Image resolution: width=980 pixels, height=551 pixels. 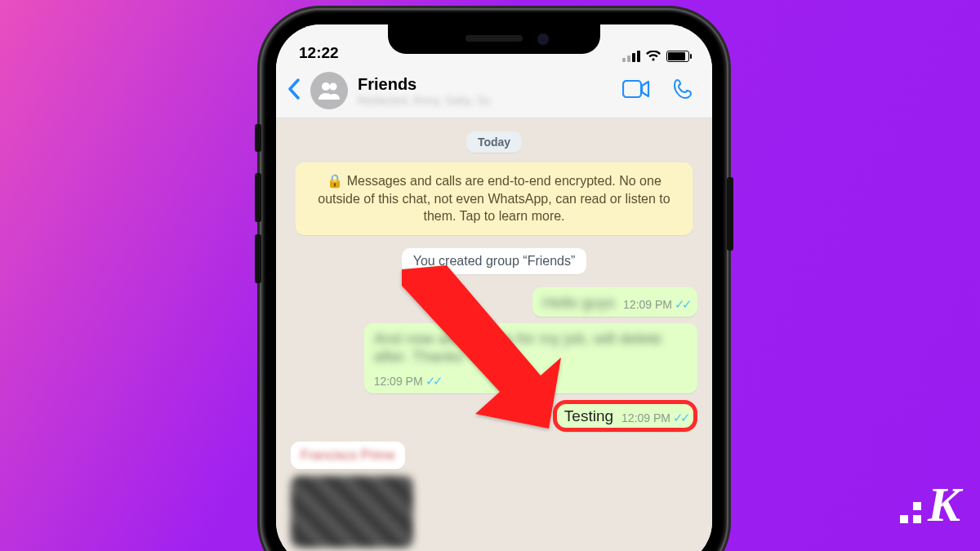 What do you see at coordinates (944, 504) in the screenshot?
I see `logo-letter: K` at bounding box center [944, 504].